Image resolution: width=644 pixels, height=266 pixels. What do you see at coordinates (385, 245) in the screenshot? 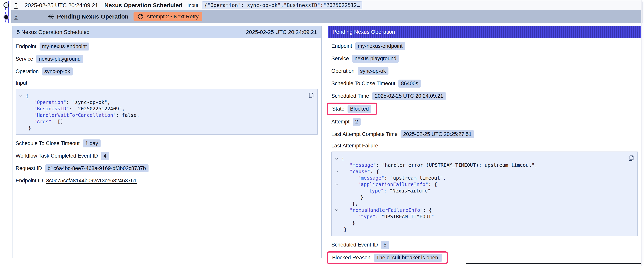
I see `field-value-badge: 5` at bounding box center [385, 245].